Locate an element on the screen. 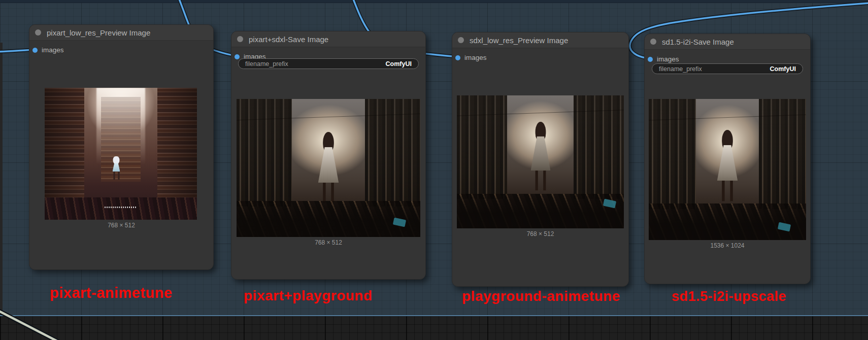  annotation-pixart-playground: pixart+playground is located at coordinates (308, 296).